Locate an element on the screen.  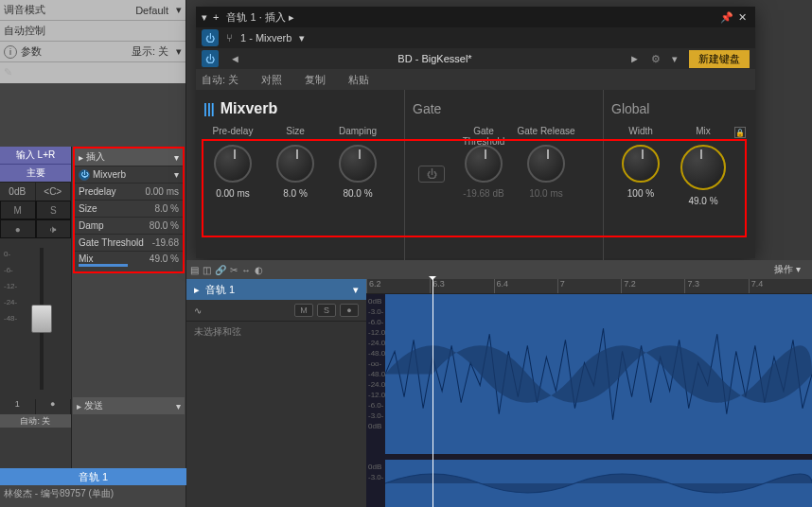
param-row: Gate Threshold-19.68 is located at coordinates (129, 242).